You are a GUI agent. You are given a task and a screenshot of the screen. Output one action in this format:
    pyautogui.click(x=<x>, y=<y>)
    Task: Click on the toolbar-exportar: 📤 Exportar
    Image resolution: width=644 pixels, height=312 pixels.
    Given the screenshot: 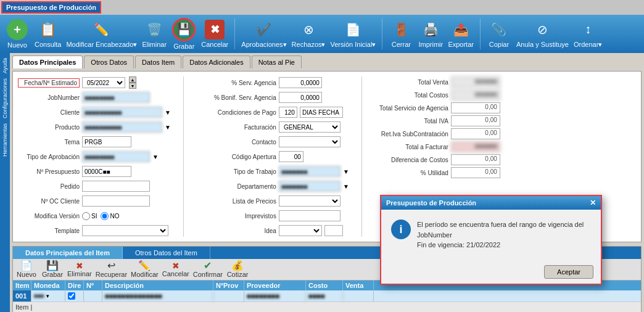 What is the action you would take?
    pyautogui.click(x=461, y=34)
    